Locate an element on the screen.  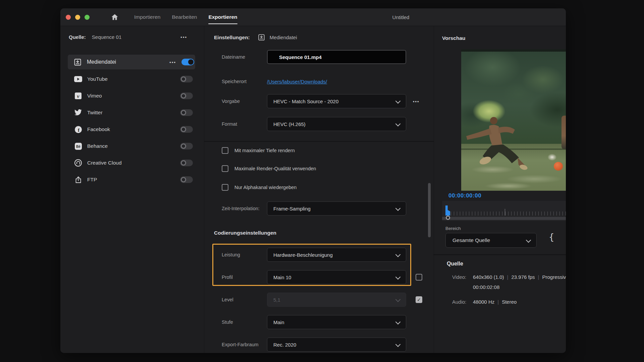
twitter-icon is located at coordinates (78, 113).